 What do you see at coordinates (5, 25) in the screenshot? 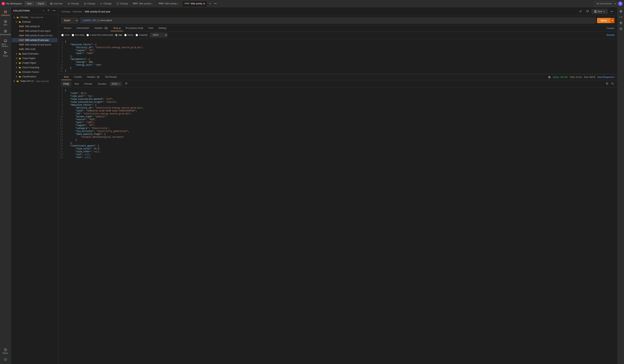
I see `apis-label: APIs` at bounding box center [5, 25].